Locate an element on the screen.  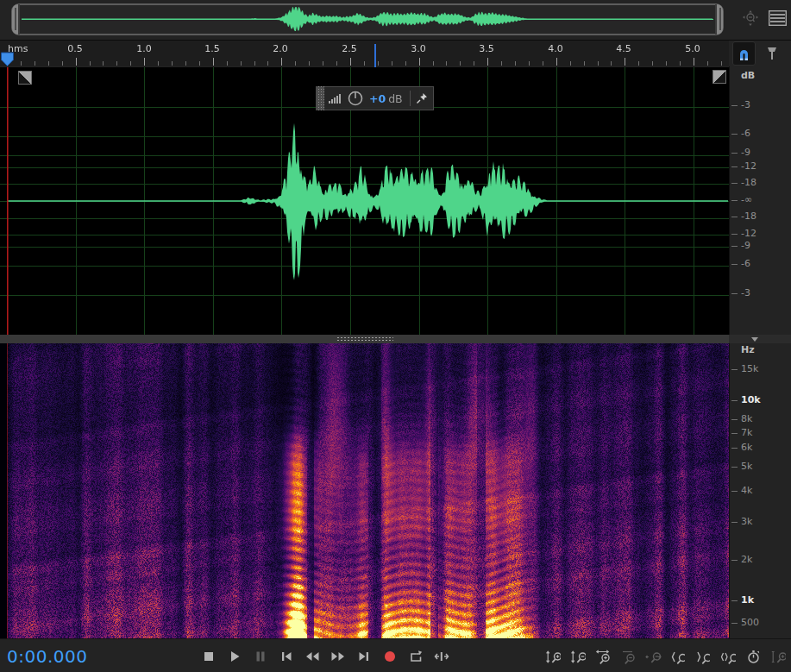
hud-drag-grip is located at coordinates (321, 98).